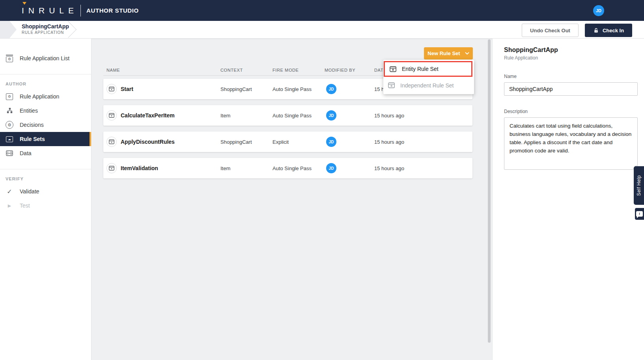 Image resolution: width=644 pixels, height=360 pixels. Describe the element at coordinates (8, 30) in the screenshot. I see `breadcrumb-wedge` at that location.